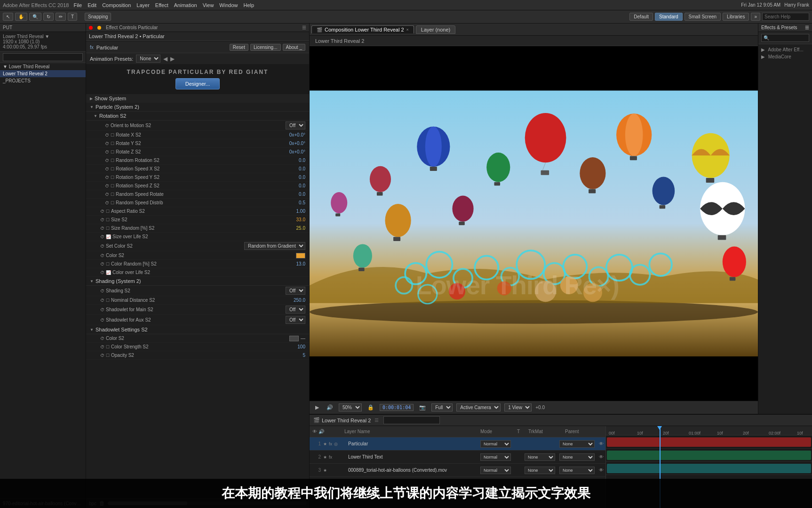 This screenshot has height=508, width=812. What do you see at coordinates (107, 135) in the screenshot?
I see `stopwatch-rx: ⏱` at bounding box center [107, 135].